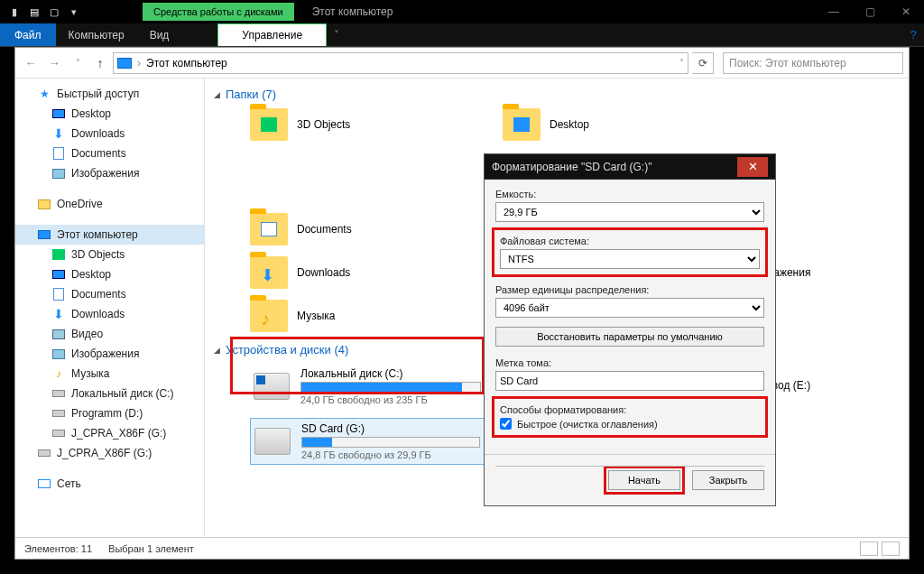 This screenshot has width=924, height=574. What do you see at coordinates (110, 94) in the screenshot?
I see `nav-quick-access: ★Быстрый доступ` at bounding box center [110, 94].